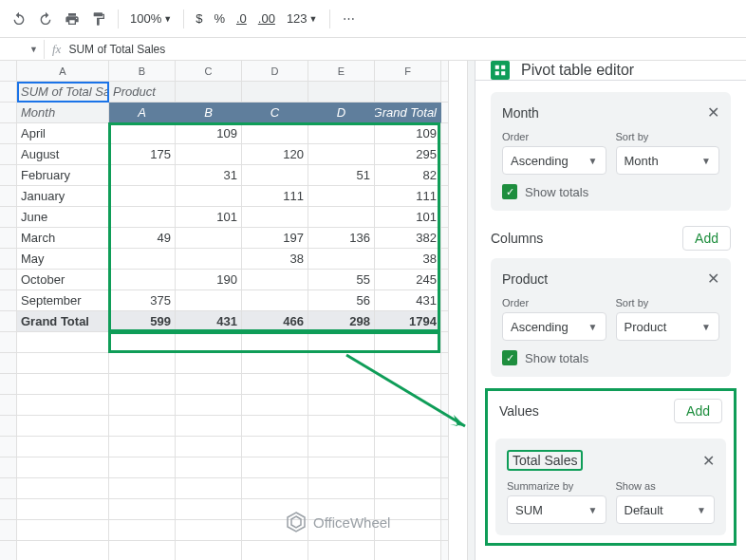 This screenshot has height=560, width=746. I want to click on print-button, so click(72, 19).